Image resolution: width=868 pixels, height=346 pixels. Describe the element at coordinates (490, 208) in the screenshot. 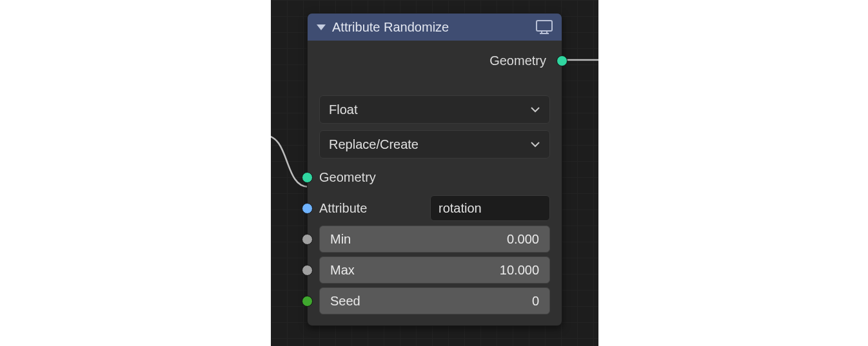

I see `attribute-name-input` at that location.